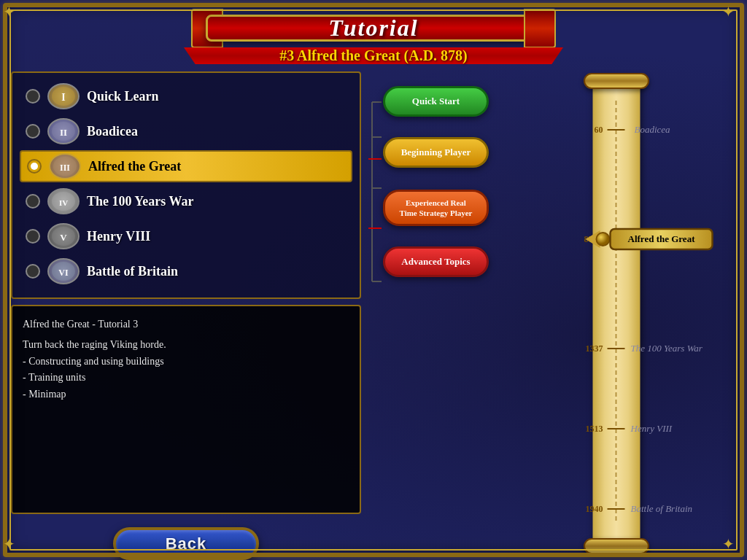  Describe the element at coordinates (186, 345) in the screenshot. I see `description-line-1: Turn back the raging Viking horde.` at that location.